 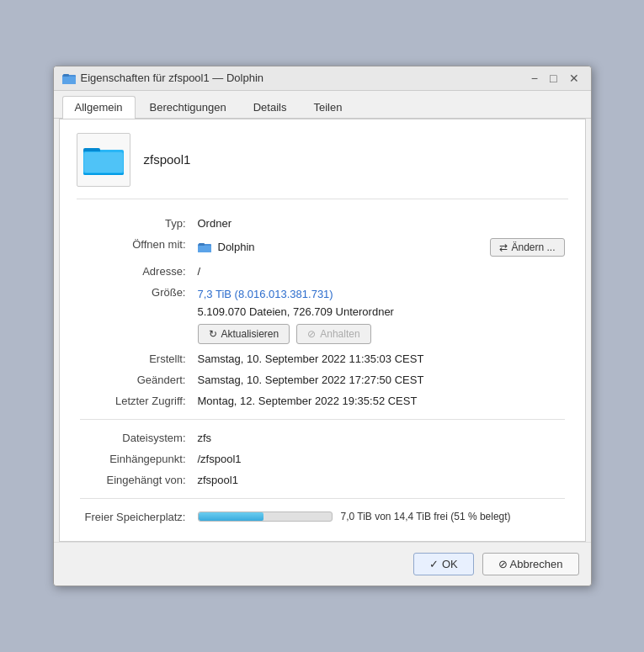 What do you see at coordinates (381, 334) in the screenshot?
I see `action-buttons: ↻ Aktualisieren ⊘ Anhalten` at bounding box center [381, 334].